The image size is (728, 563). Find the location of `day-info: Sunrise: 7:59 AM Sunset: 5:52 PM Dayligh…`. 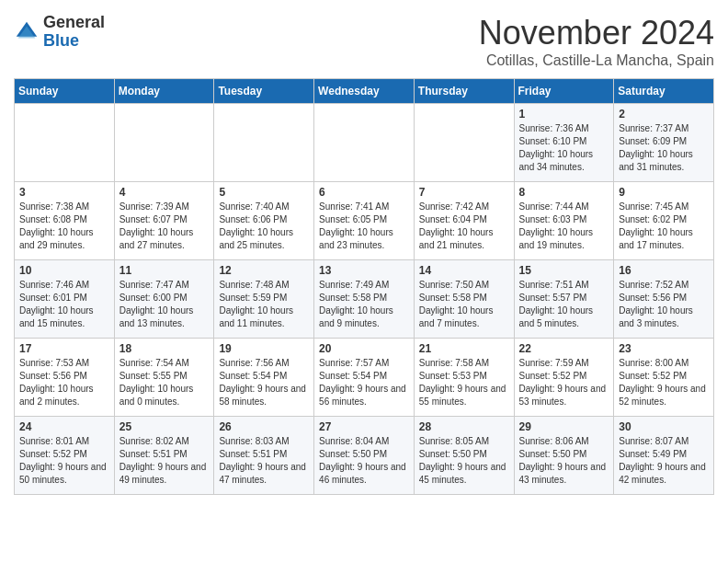

day-info: Sunrise: 7:59 AM Sunset: 5:52 PM Dayligh… is located at coordinates (564, 383).